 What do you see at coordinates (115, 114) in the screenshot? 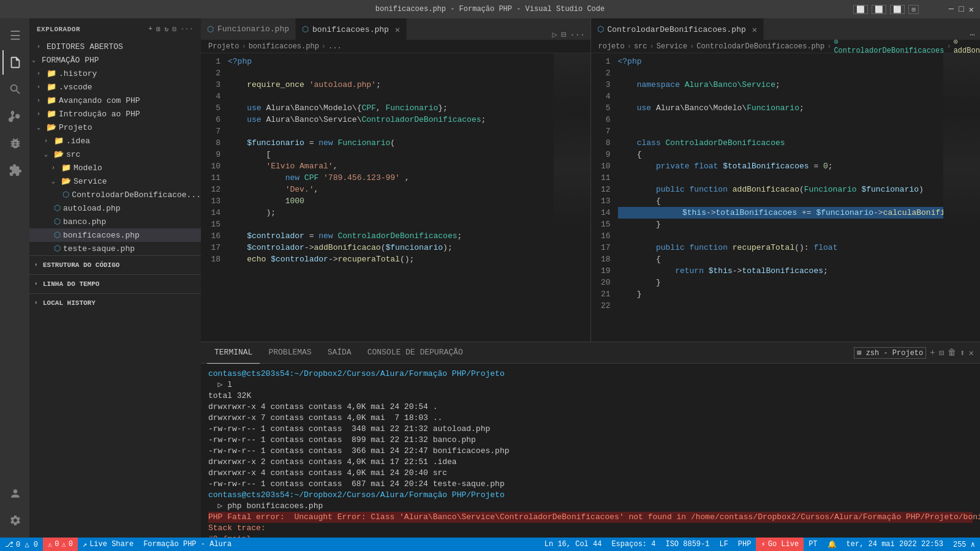
I see `sidebar-item-introducao: › 📁 Introdução ao PHP` at bounding box center [115, 114].